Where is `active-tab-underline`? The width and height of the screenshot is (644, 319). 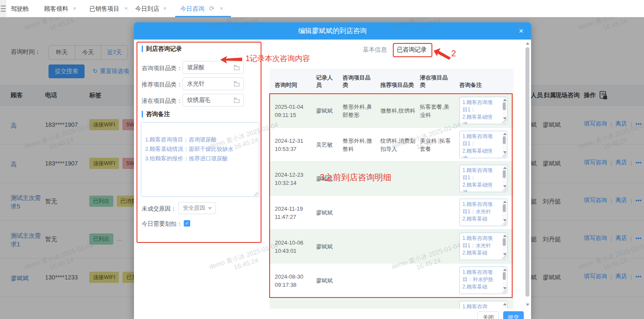
active-tab-underline is located at coordinates (203, 16).